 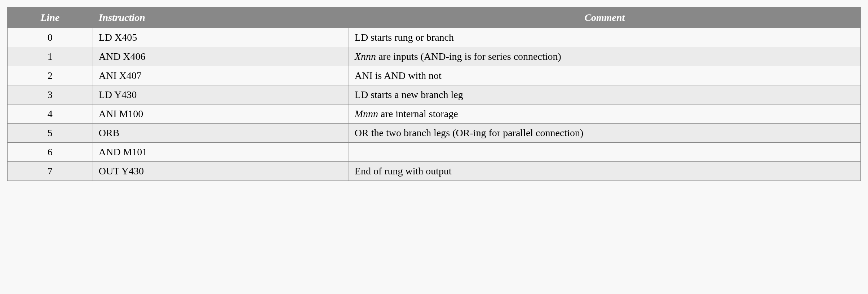 What do you see at coordinates (50, 172) in the screenshot?
I see `cell-line: 7` at bounding box center [50, 172].